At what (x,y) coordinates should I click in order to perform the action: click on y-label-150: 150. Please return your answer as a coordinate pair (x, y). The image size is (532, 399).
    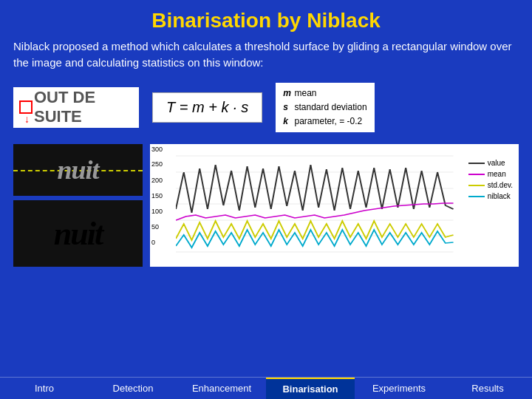
    Looking at the image, I should click on (157, 196).